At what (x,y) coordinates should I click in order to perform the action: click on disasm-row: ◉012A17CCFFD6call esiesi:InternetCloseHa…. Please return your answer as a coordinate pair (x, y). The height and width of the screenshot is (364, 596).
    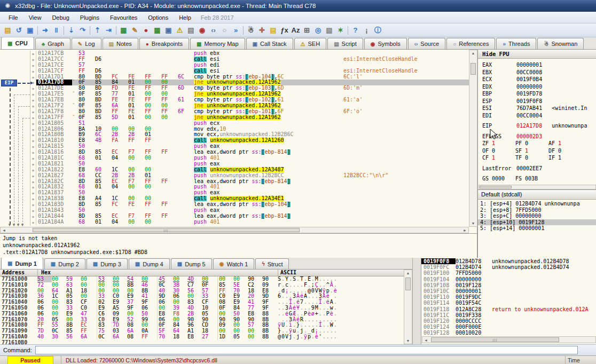
    Looking at the image, I should click on (250, 60).